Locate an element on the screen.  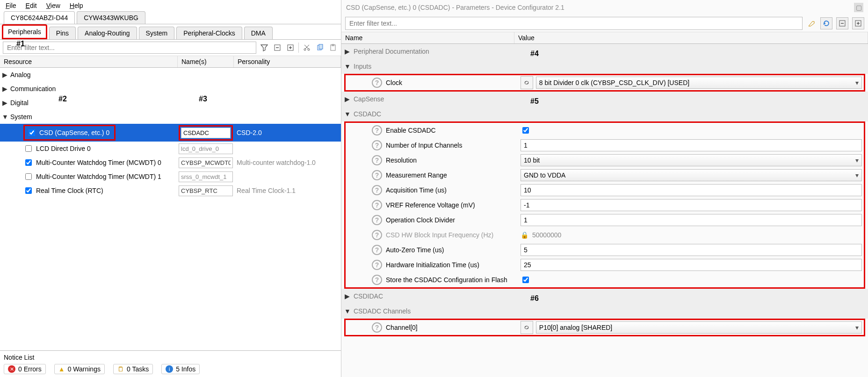
device-tab-0: CY8C624ABZI-D44 is located at coordinates (39, 18).